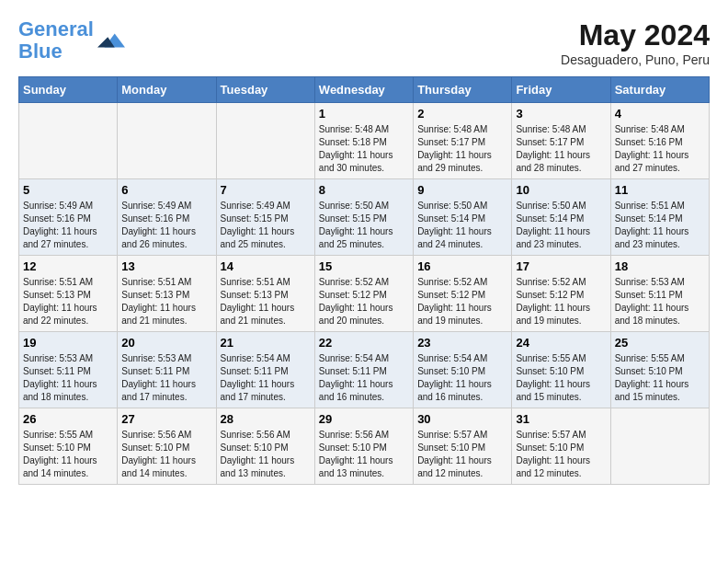 This screenshot has width=728, height=563. Describe the element at coordinates (266, 225) in the screenshot. I see `day-info: Sunrise: 5:49 AM Sunset: 5:15 PM Dayligh…` at that location.